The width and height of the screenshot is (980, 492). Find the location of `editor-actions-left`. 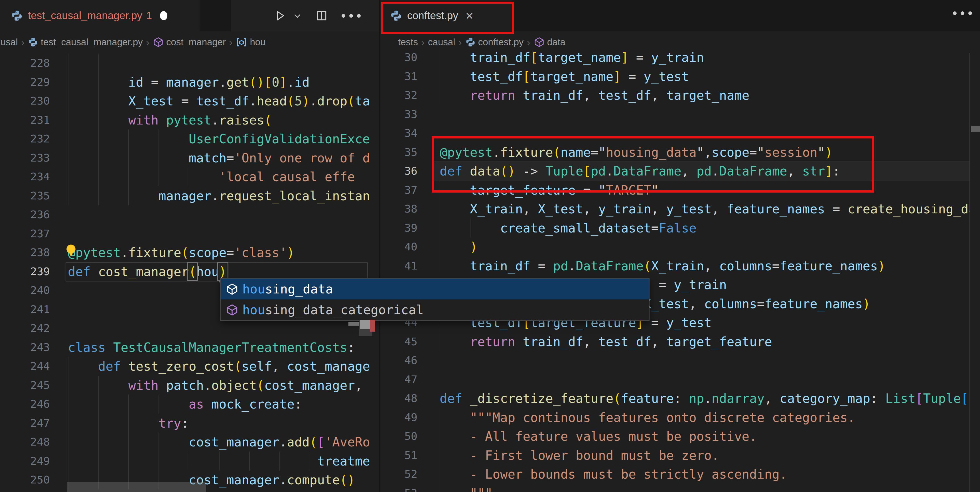

editor-actions-left is located at coordinates (305, 16).